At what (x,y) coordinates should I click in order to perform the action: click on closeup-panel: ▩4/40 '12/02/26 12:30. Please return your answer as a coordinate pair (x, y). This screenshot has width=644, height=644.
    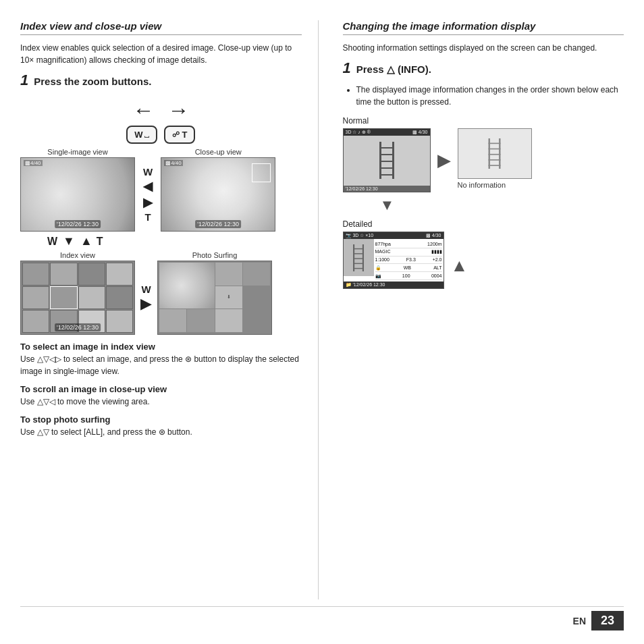
    Looking at the image, I should click on (218, 194).